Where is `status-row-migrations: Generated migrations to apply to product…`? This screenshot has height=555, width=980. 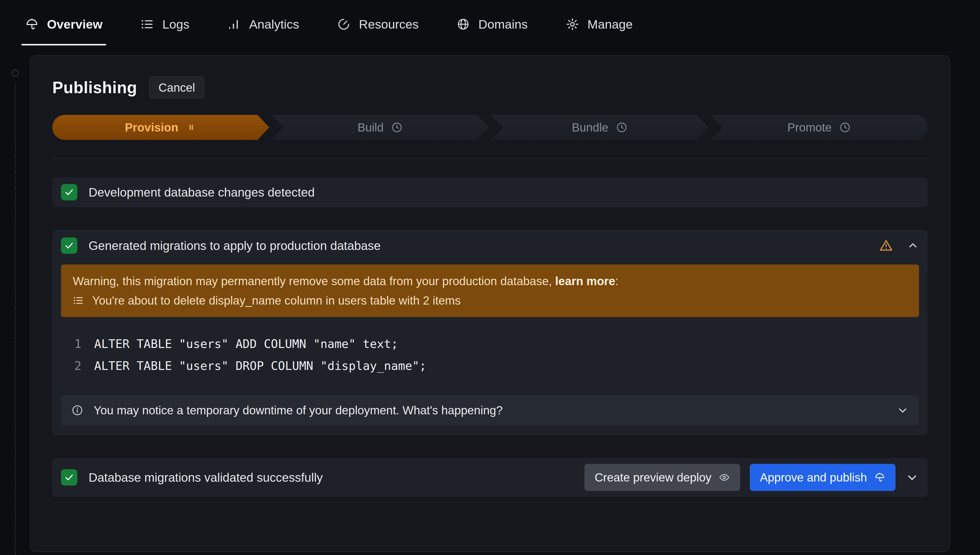 status-row-migrations: Generated migrations to apply to product… is located at coordinates (490, 245).